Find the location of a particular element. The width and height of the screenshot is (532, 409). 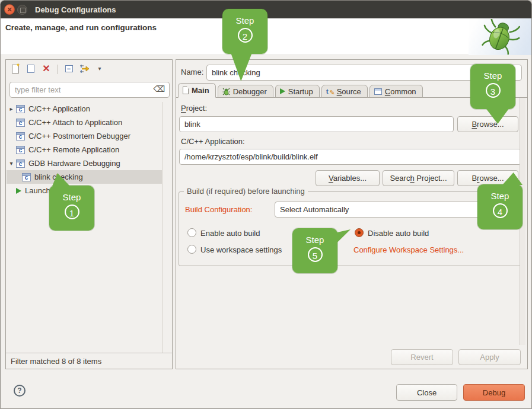

filter-icon is located at coordinates (84, 69).